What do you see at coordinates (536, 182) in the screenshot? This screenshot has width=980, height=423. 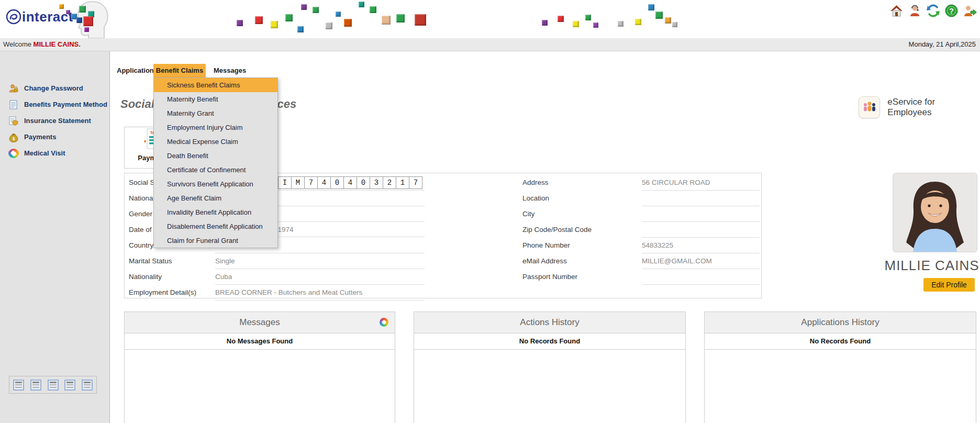 I see `field-label: Address` at bounding box center [536, 182].